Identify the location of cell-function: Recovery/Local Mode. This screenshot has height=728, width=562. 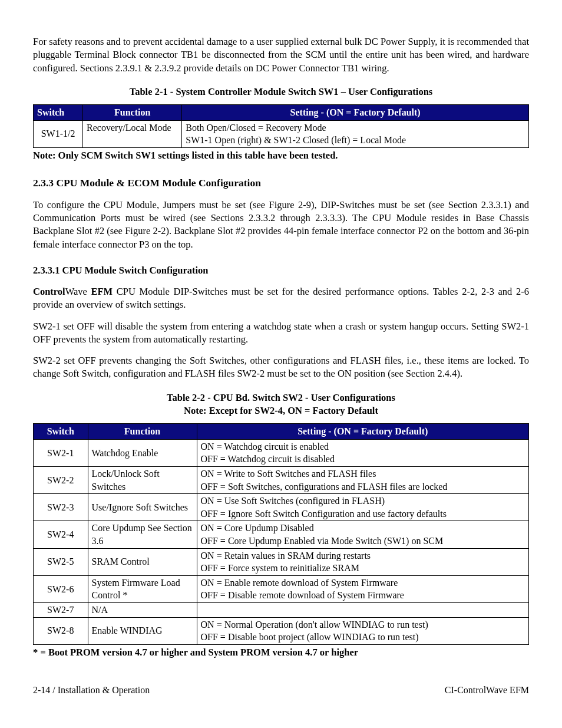
(133, 134).